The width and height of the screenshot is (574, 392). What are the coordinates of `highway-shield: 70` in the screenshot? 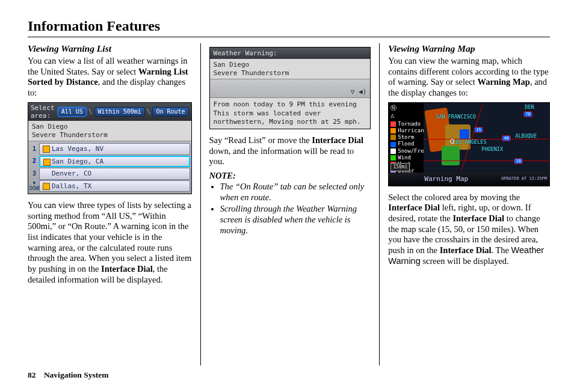 It's located at (528, 114).